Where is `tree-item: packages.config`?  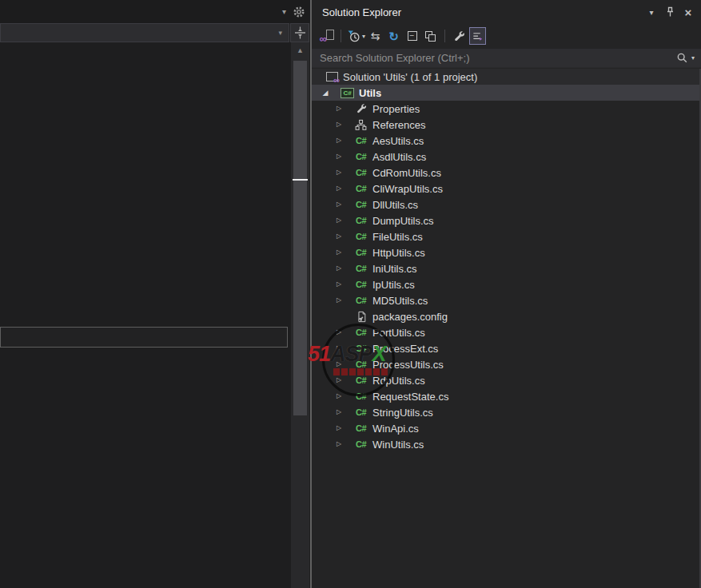
tree-item: packages.config is located at coordinates (507, 316).